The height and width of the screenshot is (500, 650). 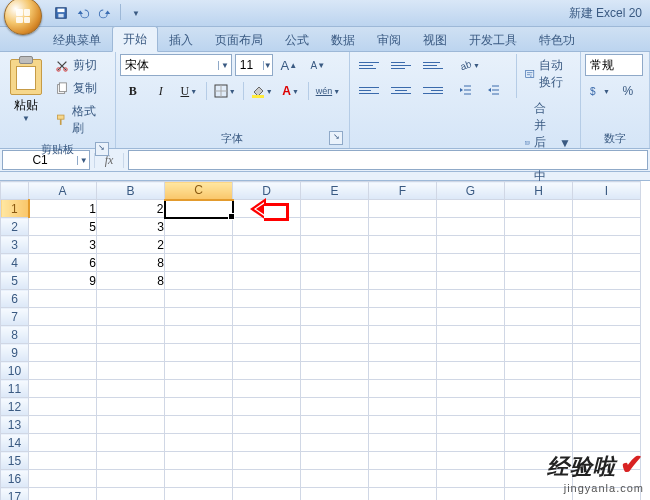 I want to click on number-format-input, so click(x=614, y=65).